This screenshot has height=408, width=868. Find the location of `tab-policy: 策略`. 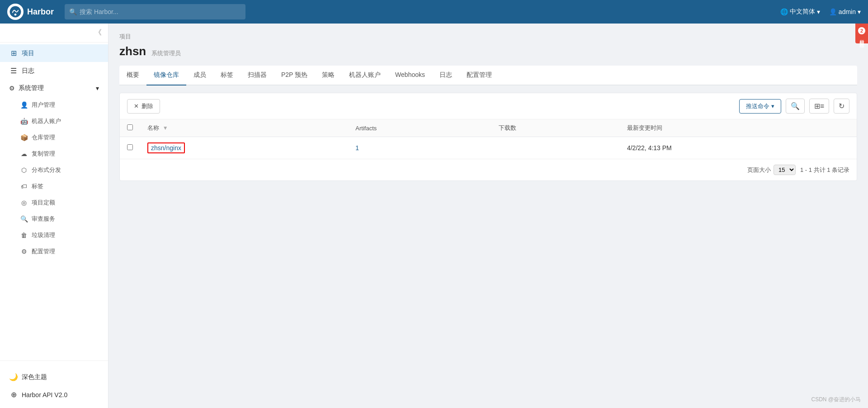

tab-policy: 策略 is located at coordinates (328, 76).